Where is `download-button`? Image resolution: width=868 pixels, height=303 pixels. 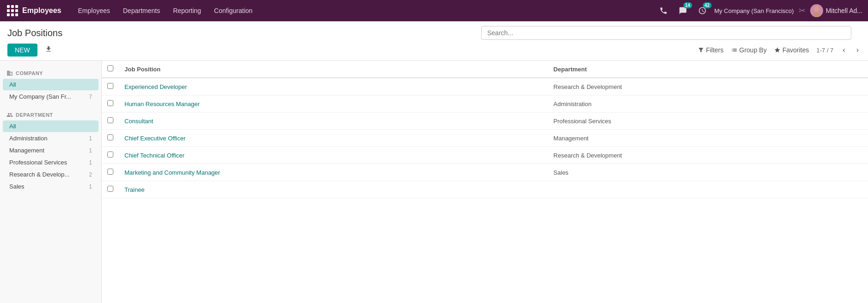
download-button is located at coordinates (49, 50).